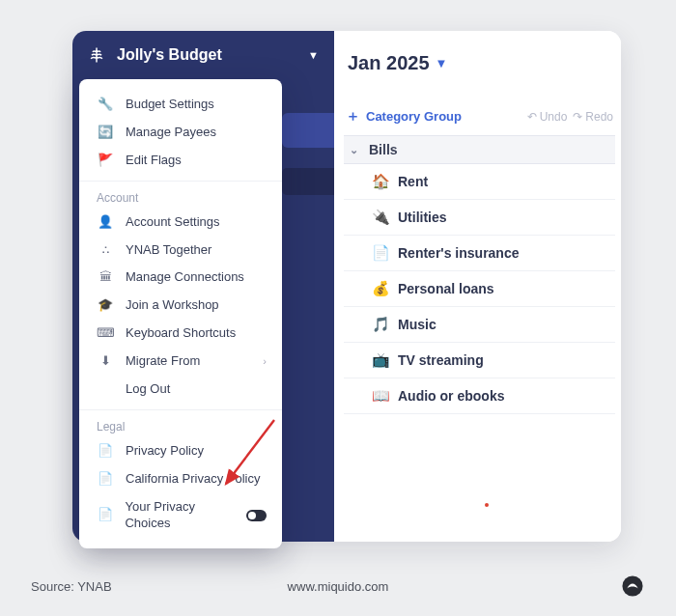 This screenshot has height=616, width=676. Describe the element at coordinates (548, 117) in the screenshot. I see `undo-button: ↶ Undo` at that location.